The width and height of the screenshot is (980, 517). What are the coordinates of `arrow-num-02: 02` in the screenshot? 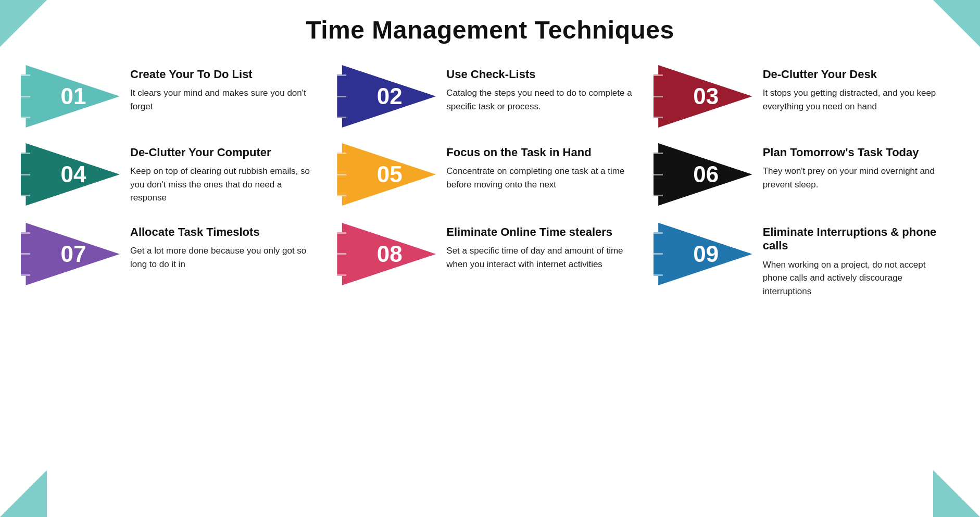 It's located at (390, 96).